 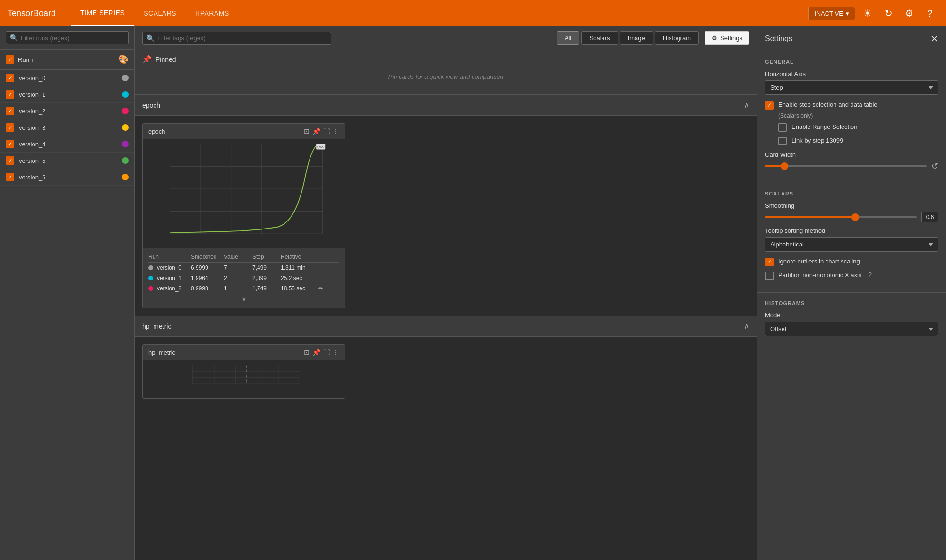 What do you see at coordinates (67, 94) in the screenshot?
I see `run-item-version1: ✓ version_1` at bounding box center [67, 94].